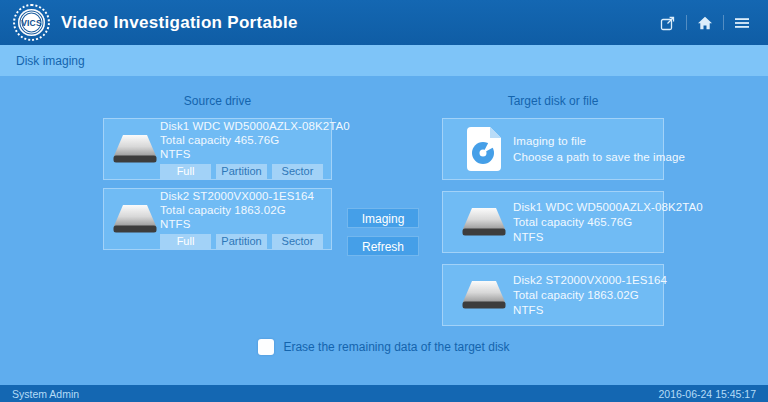  Describe the element at coordinates (584, 296) in the screenshot. I see `target-disk-2-info: Disk2 ST2000VX000-1ES164 Total capacity …` at that location.